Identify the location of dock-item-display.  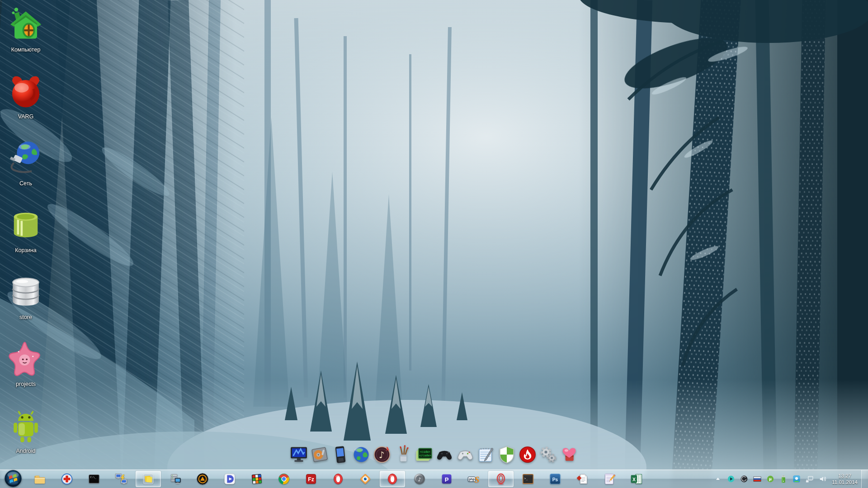
(299, 455).